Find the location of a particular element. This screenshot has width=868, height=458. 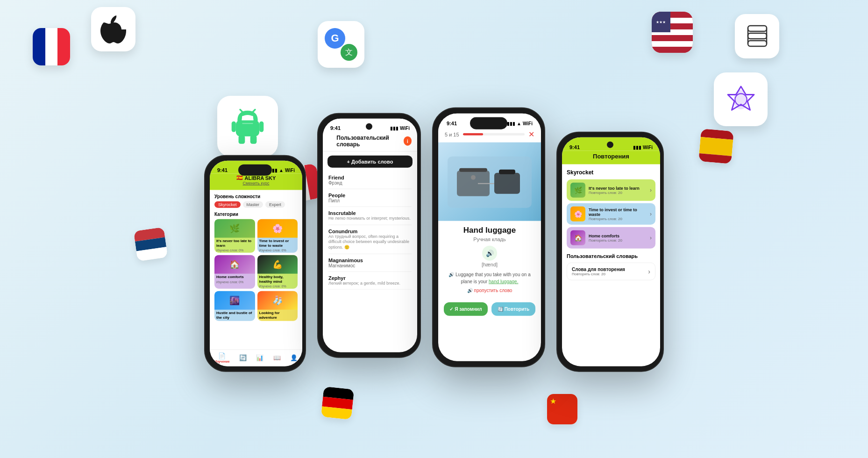

p1-subtitle: Сменить курс is located at coordinates (256, 183).